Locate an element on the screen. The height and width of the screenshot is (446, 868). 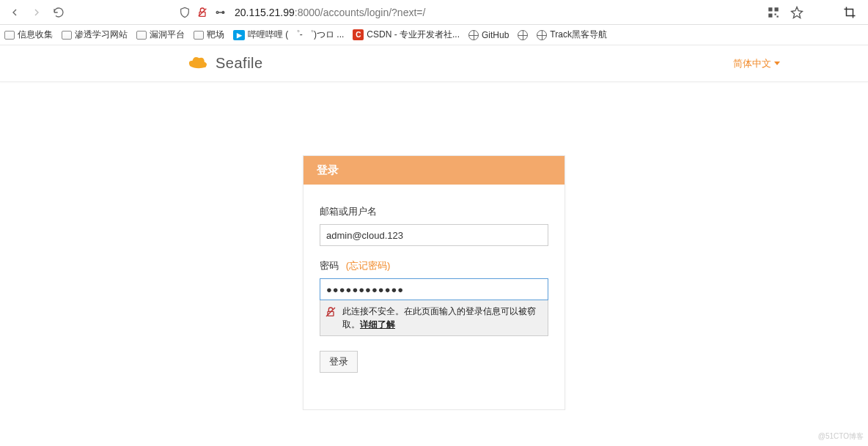
reload-button is located at coordinates (59, 12).